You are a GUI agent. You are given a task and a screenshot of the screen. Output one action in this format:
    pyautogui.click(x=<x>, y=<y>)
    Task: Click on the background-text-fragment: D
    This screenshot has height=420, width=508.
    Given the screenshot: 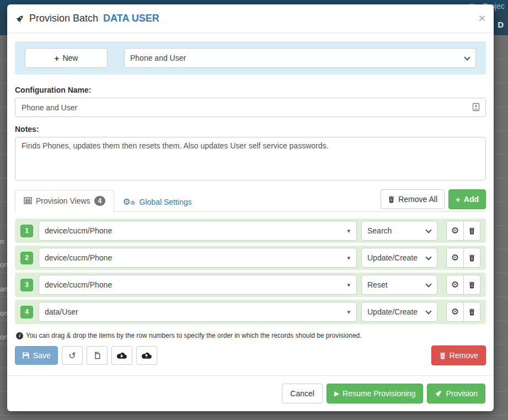 What is the action you would take?
    pyautogui.click(x=501, y=24)
    